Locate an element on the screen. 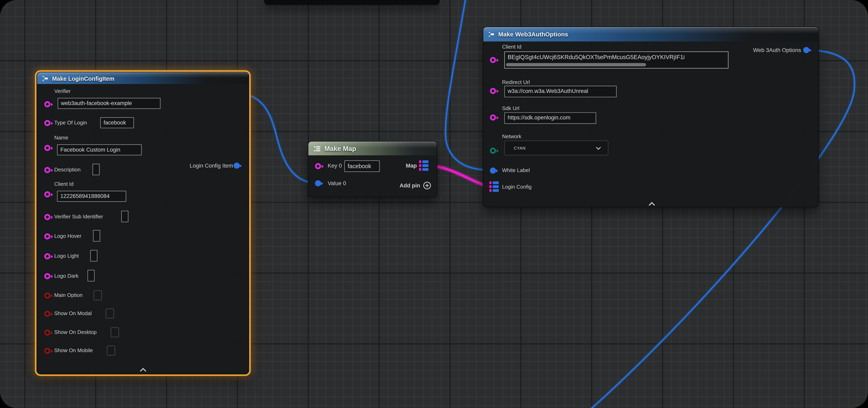 This screenshot has width=868, height=408. verifier-sub-identifier-pin is located at coordinates (48, 217).